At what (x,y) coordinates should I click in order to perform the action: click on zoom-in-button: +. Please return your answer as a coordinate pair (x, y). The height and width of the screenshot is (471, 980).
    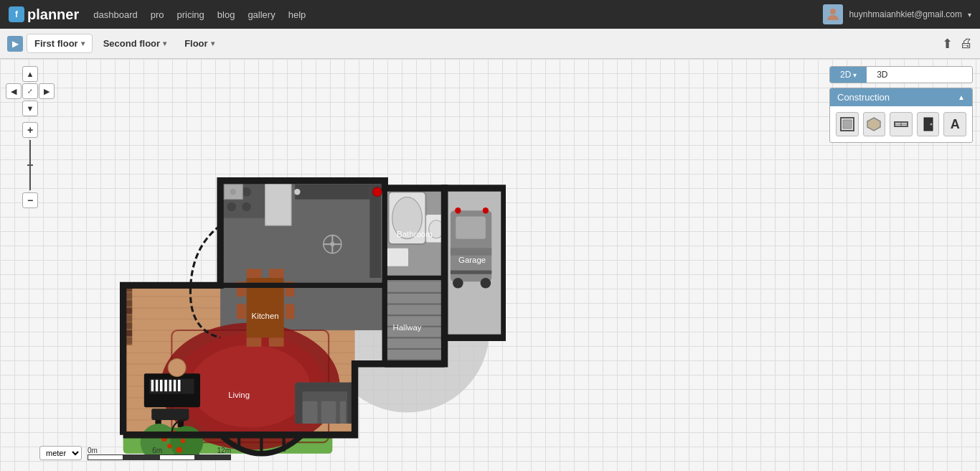
    Looking at the image, I should click on (30, 130).